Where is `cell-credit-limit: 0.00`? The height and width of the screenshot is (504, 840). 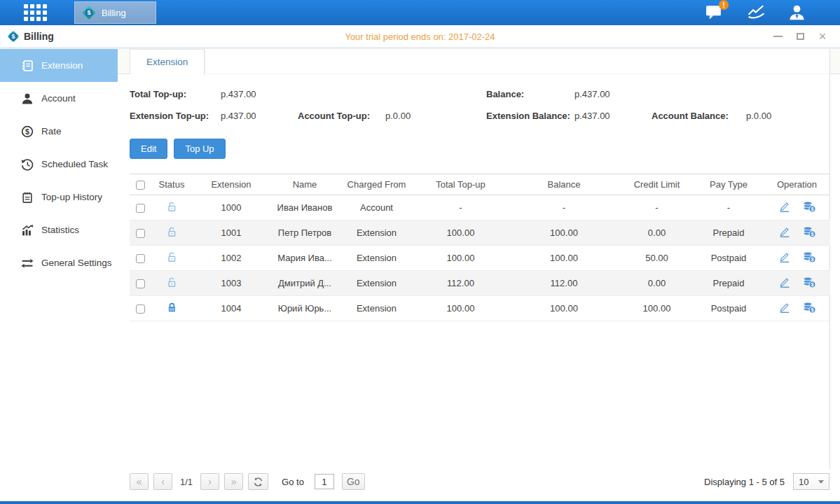
cell-credit-limit: 0.00 is located at coordinates (657, 233).